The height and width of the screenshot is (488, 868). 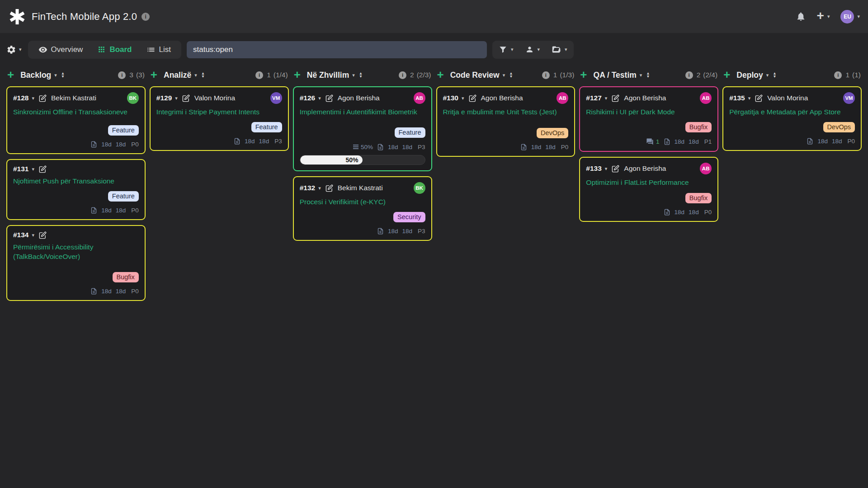 I want to click on user-menu: EU ▾, so click(x=850, y=17).